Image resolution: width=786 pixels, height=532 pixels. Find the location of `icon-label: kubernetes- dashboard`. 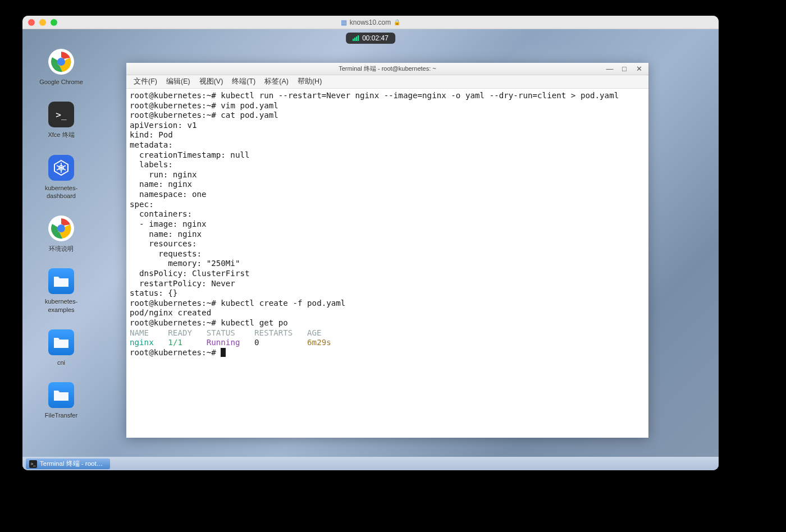

icon-label: kubernetes- dashboard is located at coordinates (61, 192).